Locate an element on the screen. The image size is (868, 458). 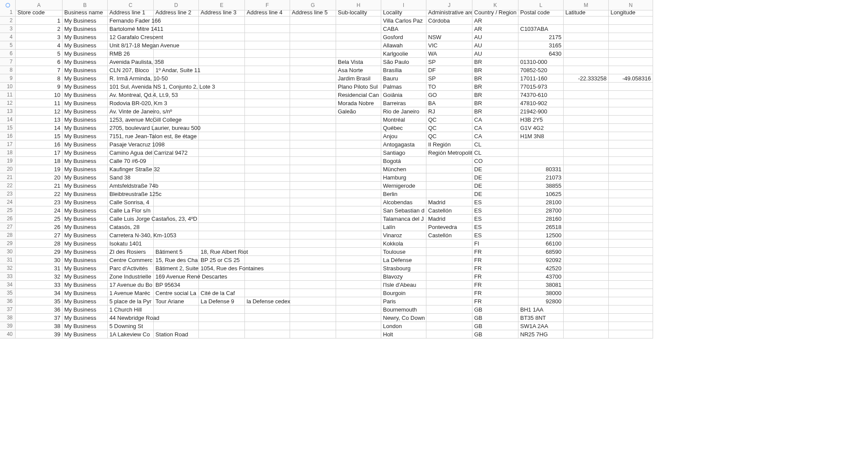
cell: Address line 1 is located at coordinates (131, 12).